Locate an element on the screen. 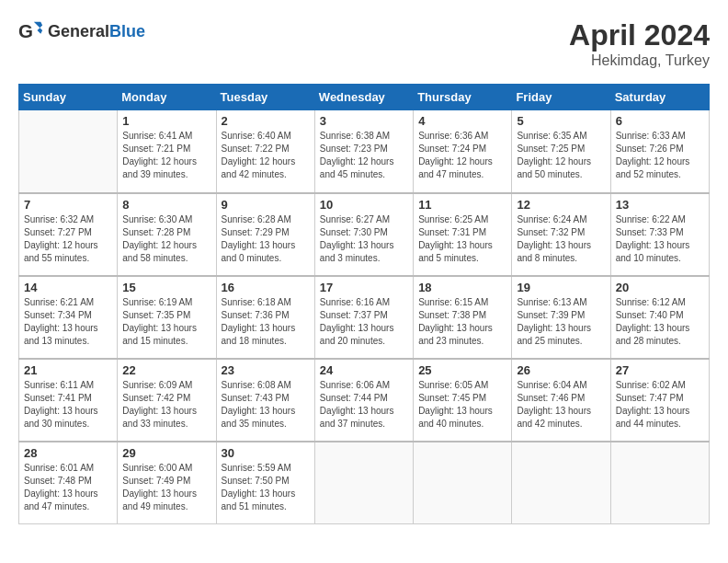 Image resolution: width=728 pixels, height=563 pixels. day-info: Sunrise: 6:40 AMSunset: 7:22 PMDaylight:… is located at coordinates (266, 155).